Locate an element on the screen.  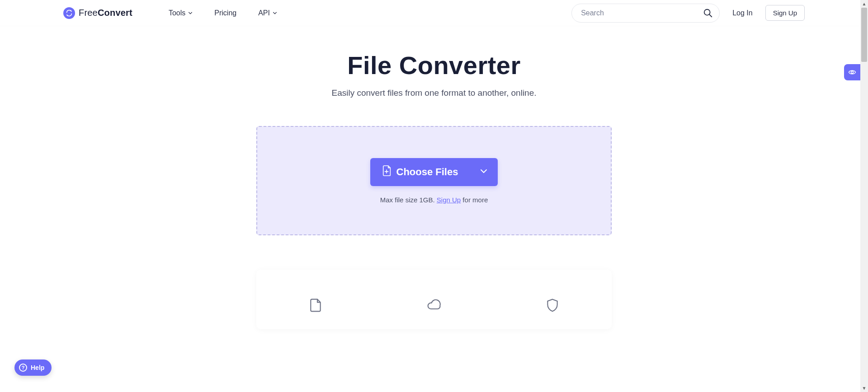
logo-text-light: Free is located at coordinates (88, 13).